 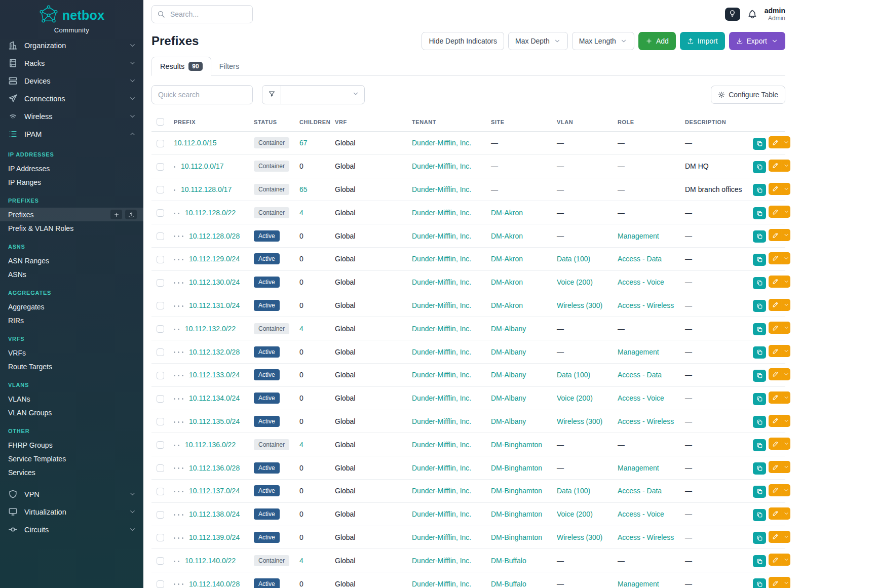 I want to click on prefix-link: 10.112.140.0/28, so click(x=214, y=584).